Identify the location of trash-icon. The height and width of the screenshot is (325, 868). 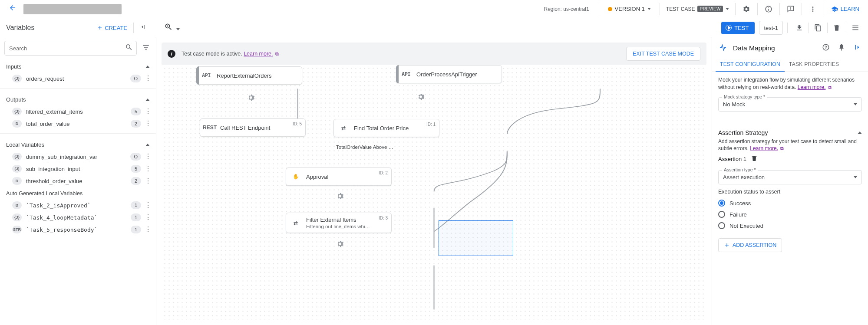
(837, 28).